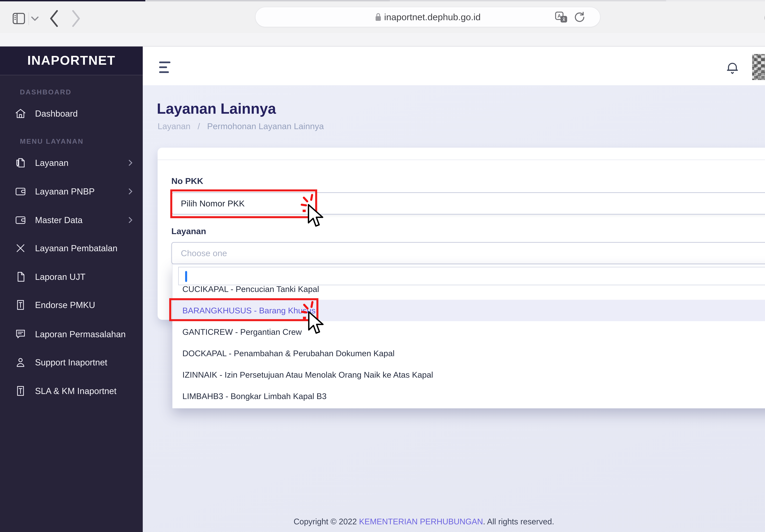  What do you see at coordinates (378, 17) in the screenshot?
I see `lock-icon` at bounding box center [378, 17].